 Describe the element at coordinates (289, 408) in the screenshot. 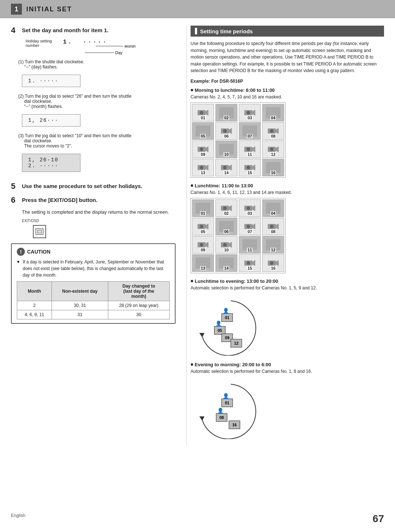

I see `evening-morning-diagram: 01 08 16 👤 👤` at that location.